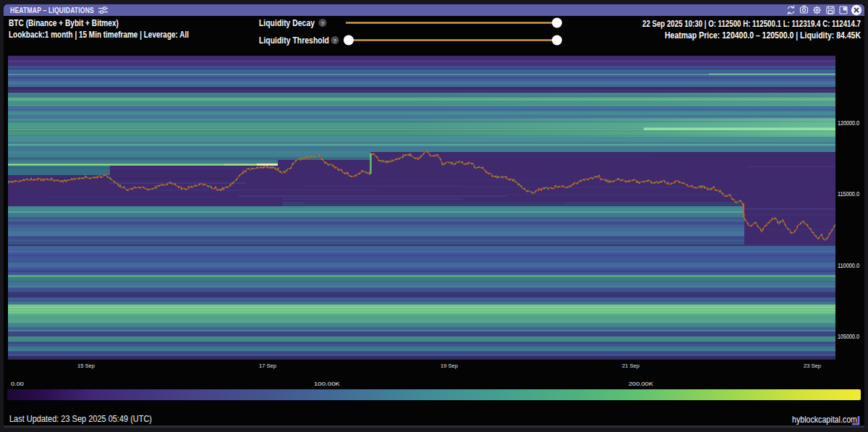 The height and width of the screenshot is (432, 868). I want to click on svg-text:Heatmap Price: 120400.0 – 1205: Heatmap Price: 120400.0 – 120500.0 | Liq…, so click(762, 35).